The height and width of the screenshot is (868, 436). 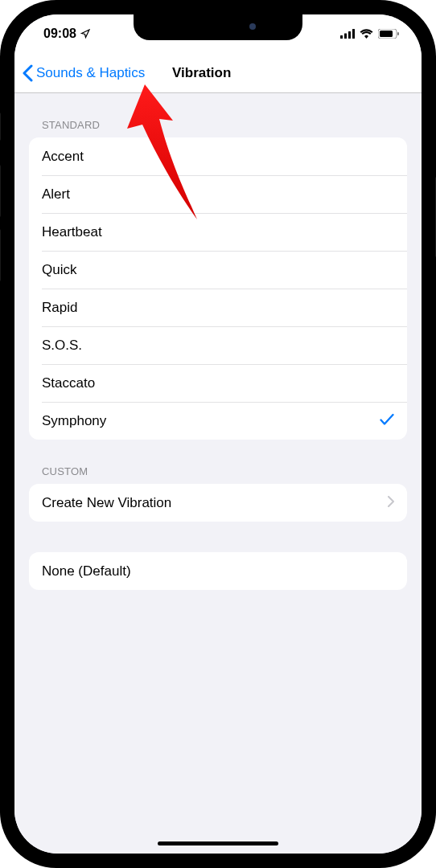 I want to click on list-item-label: Heartbeat, so click(x=72, y=232).